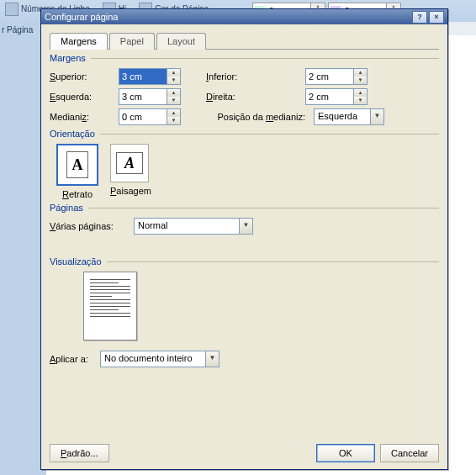  Describe the element at coordinates (79, 41) in the screenshot. I see `tab-margens: Margens` at that location.